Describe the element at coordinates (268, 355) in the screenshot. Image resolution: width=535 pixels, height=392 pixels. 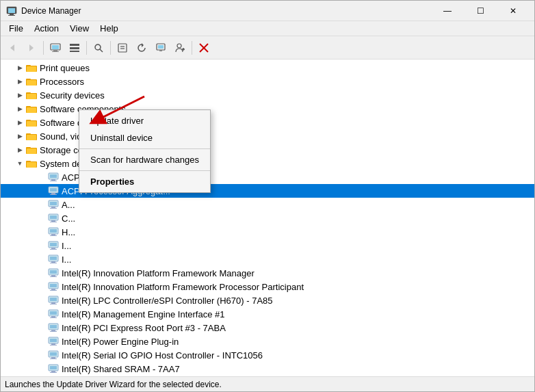
I see `tree-item: Intel(R) Serial IO GPIO Host Controller …` at that location.